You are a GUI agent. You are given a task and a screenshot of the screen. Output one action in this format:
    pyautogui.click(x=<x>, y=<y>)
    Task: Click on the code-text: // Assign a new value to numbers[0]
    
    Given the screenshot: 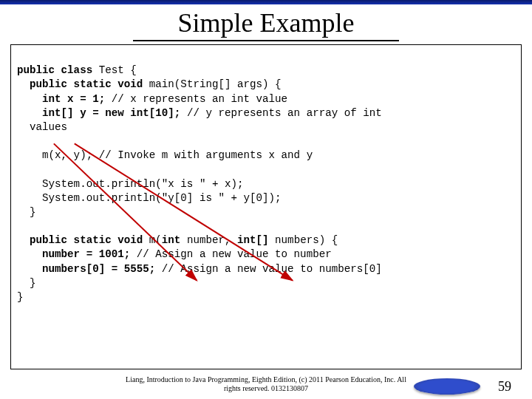 What is the action you would take?
    pyautogui.click(x=269, y=269)
    